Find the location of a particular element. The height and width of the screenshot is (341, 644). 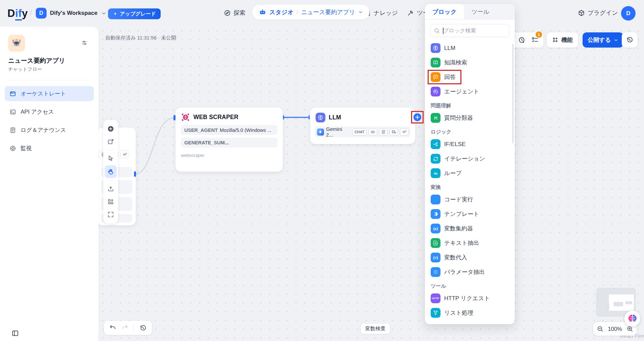

block-item-answer: 回答 is located at coordinates (470, 77).